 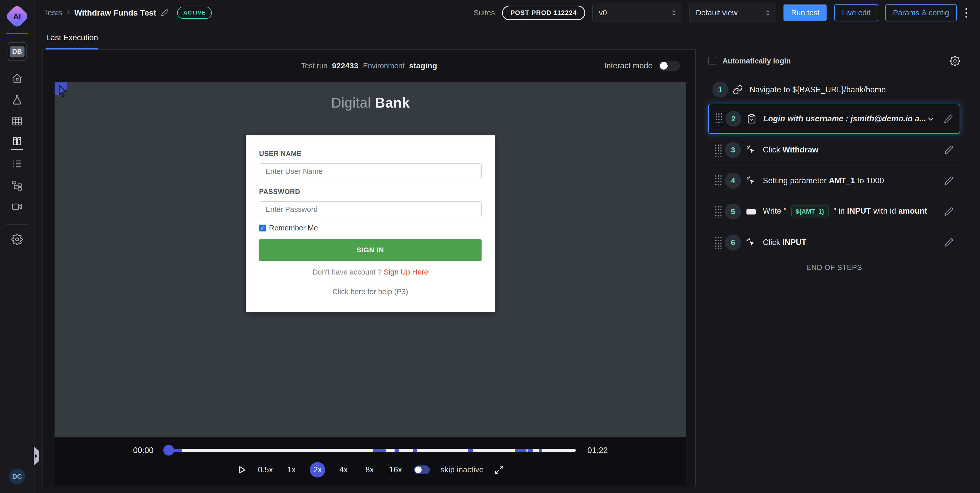 I want to click on link-icon, so click(x=738, y=90).